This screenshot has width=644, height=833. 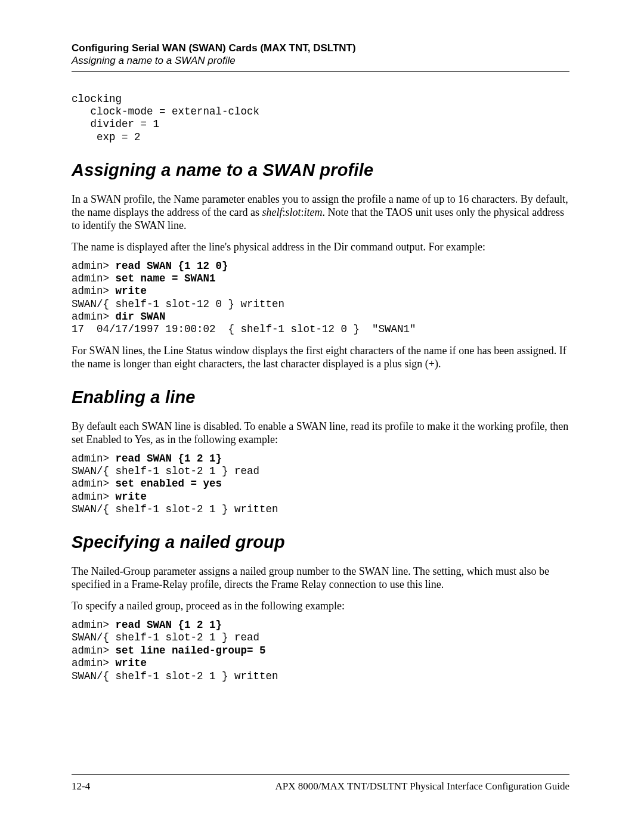 What do you see at coordinates (312, 212) in the screenshot?
I see `text-italic: item` at bounding box center [312, 212].